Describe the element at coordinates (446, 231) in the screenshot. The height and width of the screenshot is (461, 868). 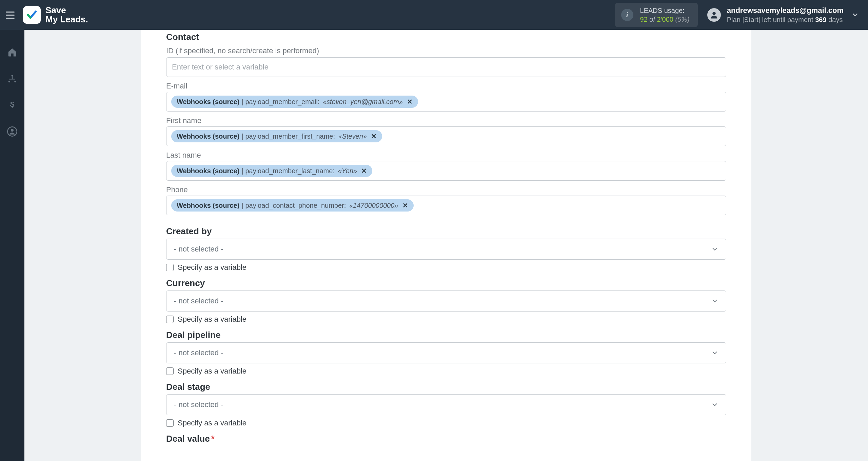
I see `createdby-label: Created by` at that location.